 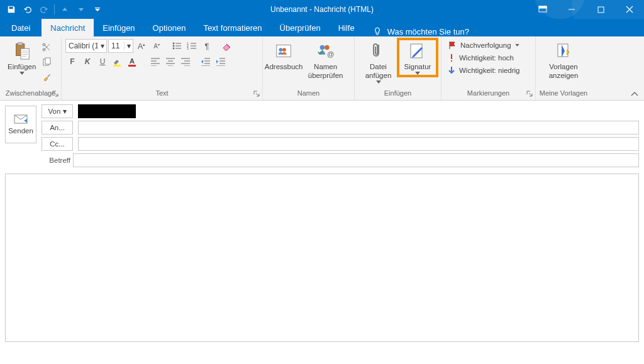 What do you see at coordinates (22, 51) in the screenshot?
I see `paste-icon` at bounding box center [22, 51].